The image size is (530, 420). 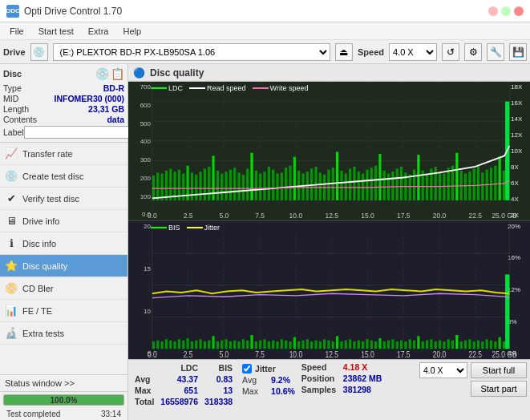 What do you see at coordinates (144, 368) in the screenshot?
I see `stats-col-empty` at bounding box center [144, 368].